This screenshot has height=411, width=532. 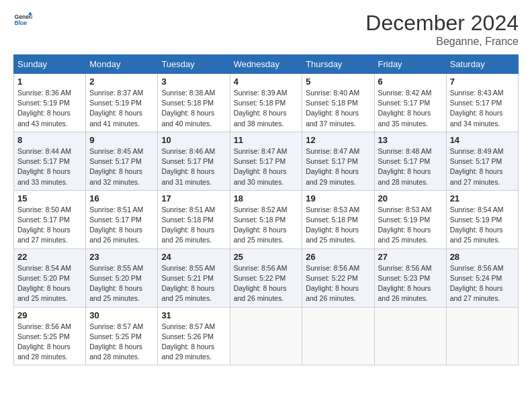 What do you see at coordinates (442, 42) in the screenshot?
I see `calendar-subtitle: Beganne, France` at bounding box center [442, 42].